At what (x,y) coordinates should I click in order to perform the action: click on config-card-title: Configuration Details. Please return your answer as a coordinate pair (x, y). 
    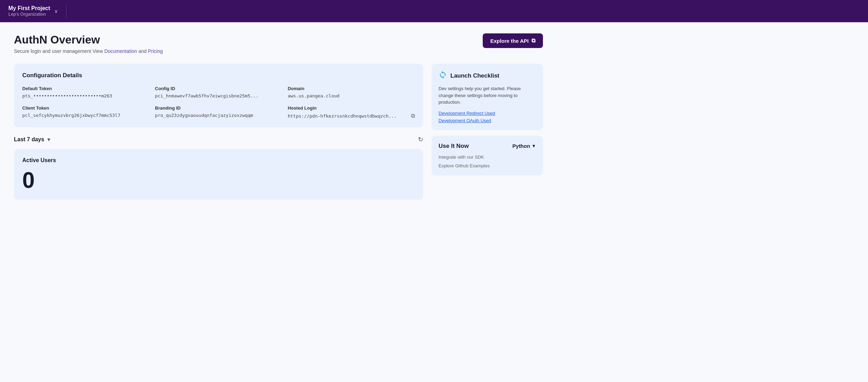
    Looking at the image, I should click on (219, 75).